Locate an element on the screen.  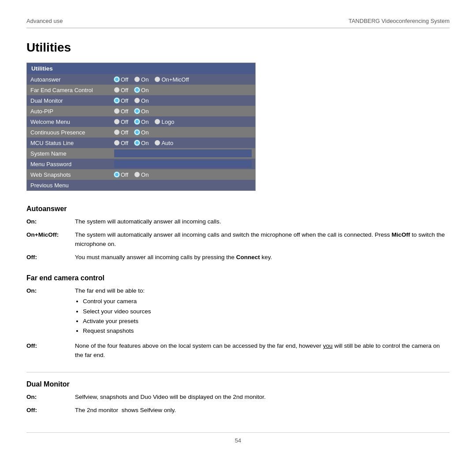
radio-web-snap-off is located at coordinates (117, 175).